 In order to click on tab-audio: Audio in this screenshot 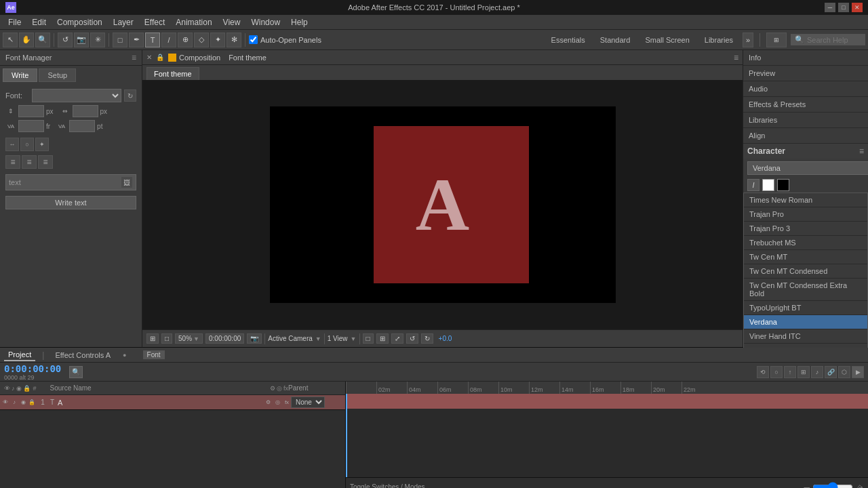, I will do `click(806, 89)`.